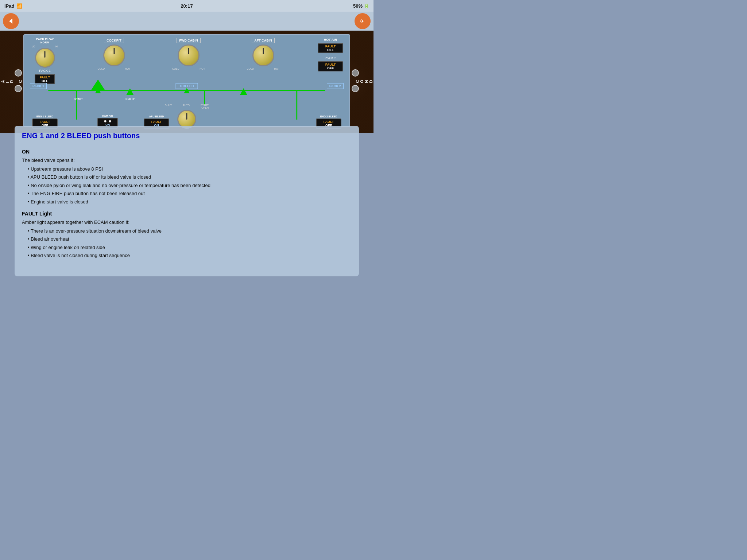 The width and height of the screenshot is (747, 560). Describe the element at coordinates (263, 40) in the screenshot. I see `aft-cabin-label: AFT CABIN` at that location.